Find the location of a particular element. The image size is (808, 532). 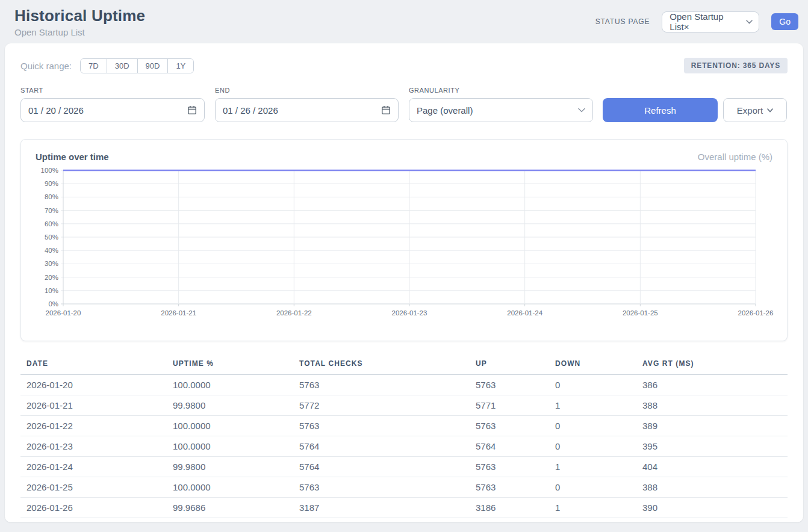

column-header: TOTAL CHECKS is located at coordinates (388, 365).